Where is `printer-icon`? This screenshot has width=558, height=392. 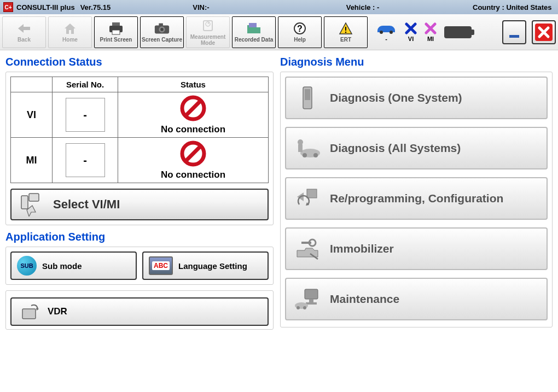
printer-icon is located at coordinates (116, 28).